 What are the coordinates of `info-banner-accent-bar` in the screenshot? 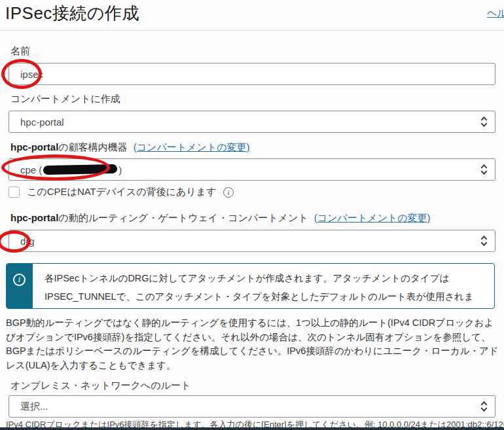 It's located at (20, 286).